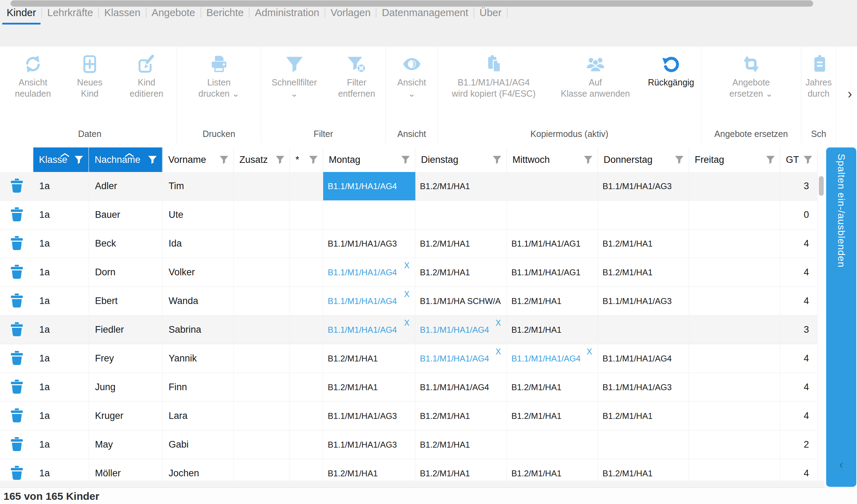 Image resolution: width=857 pixels, height=504 pixels. Describe the element at coordinates (33, 76) in the screenshot. I see `reload-view-button: Ansicht neuladen` at that location.